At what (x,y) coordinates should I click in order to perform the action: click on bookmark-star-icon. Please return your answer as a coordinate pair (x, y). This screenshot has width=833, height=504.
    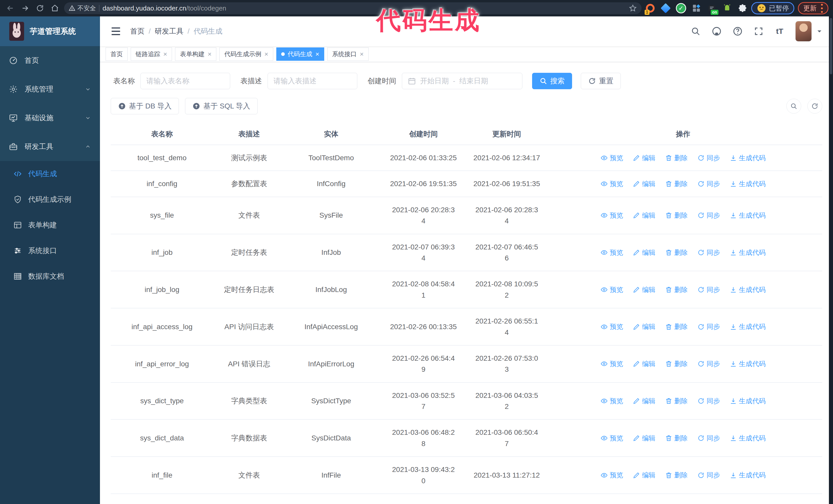
    Looking at the image, I should click on (633, 8).